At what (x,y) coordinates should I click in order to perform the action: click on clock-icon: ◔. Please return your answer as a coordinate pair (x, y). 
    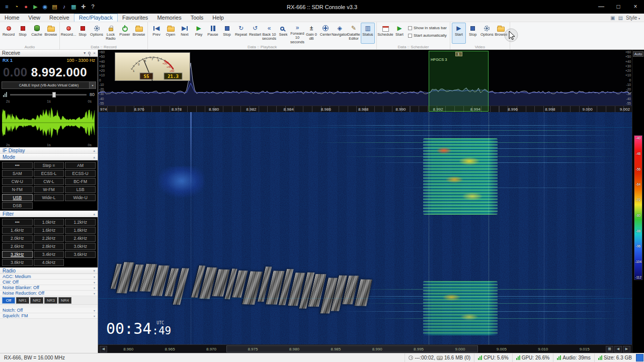
    Looking at the image, I should click on (16, 7).